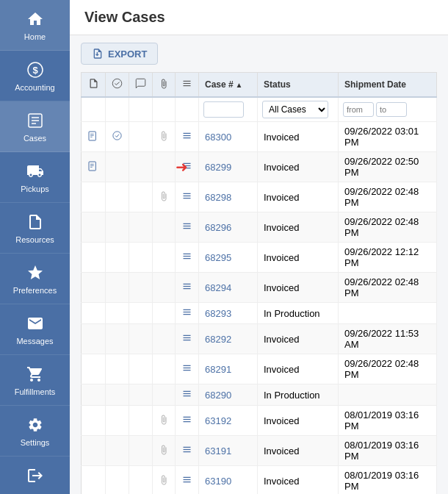  Describe the element at coordinates (35, 381) in the screenshot. I see `sidebar-item-fulfillments: Fulfillments` at that location.